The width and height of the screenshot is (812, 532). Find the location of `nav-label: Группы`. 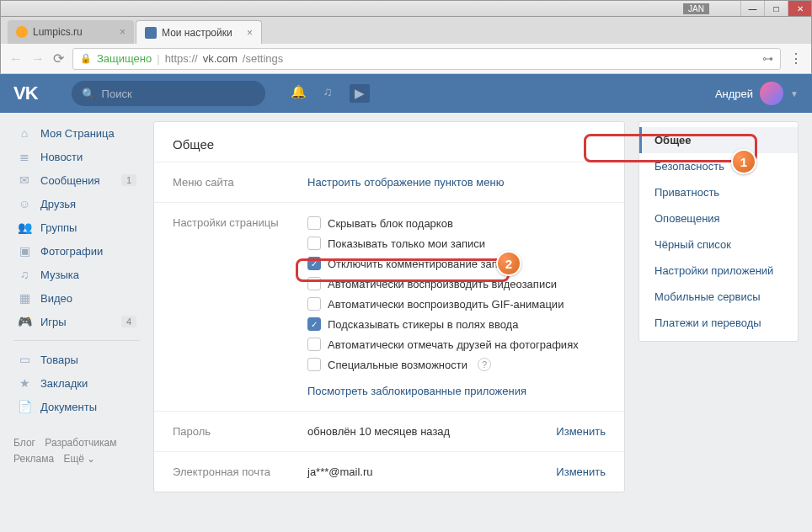

nav-label: Группы is located at coordinates (59, 227).